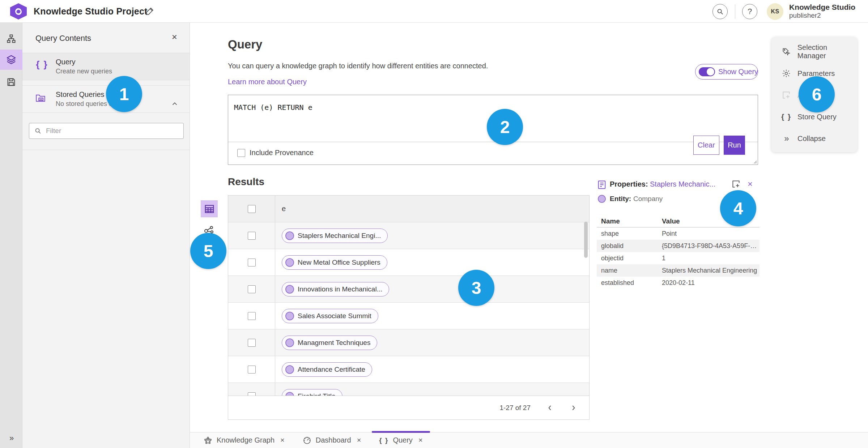  I want to click on entity-pill: Attendance Certificate, so click(327, 370).